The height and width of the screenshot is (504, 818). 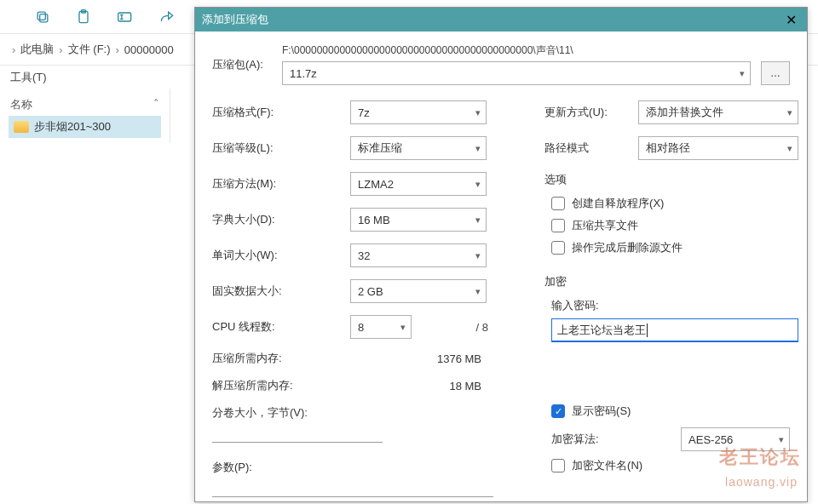 What do you see at coordinates (84, 17) in the screenshot?
I see `paste-icon` at bounding box center [84, 17].